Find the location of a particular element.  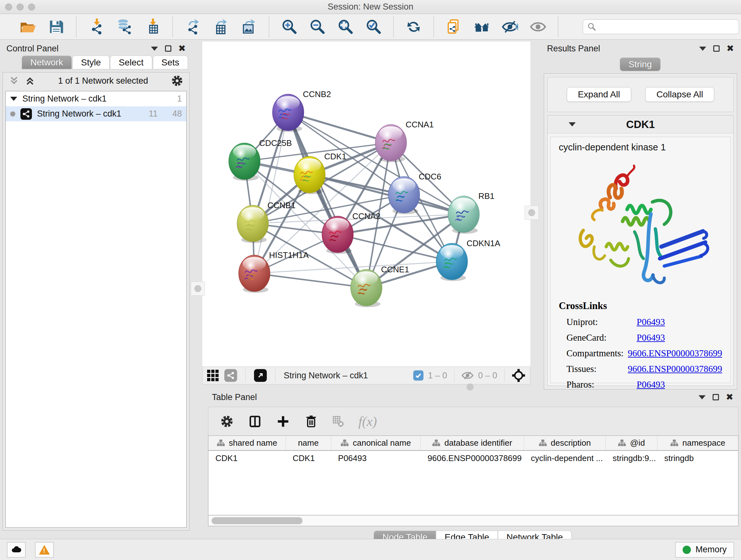

network-node-ccnb2: CCNB2 is located at coordinates (302, 111).